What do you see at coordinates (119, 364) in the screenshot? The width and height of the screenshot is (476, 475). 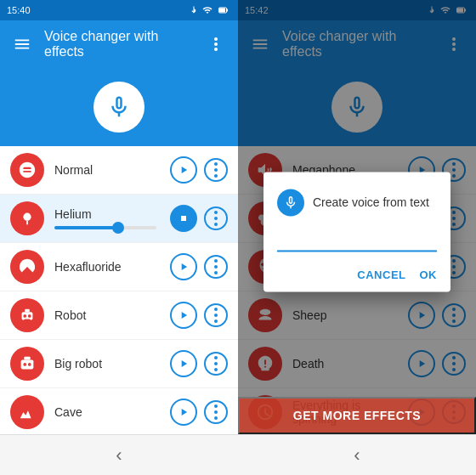 I see `list-item: Big robot` at bounding box center [119, 364].